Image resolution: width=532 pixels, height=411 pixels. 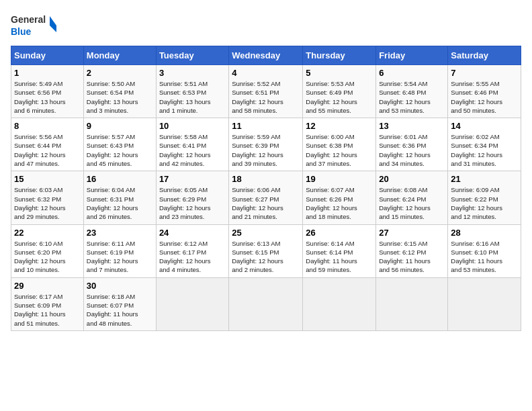 What do you see at coordinates (47, 150) in the screenshot?
I see `day-info: Sunrise: 5:56 AM Sunset: 6:44 PM Dayligh…` at bounding box center [47, 150].